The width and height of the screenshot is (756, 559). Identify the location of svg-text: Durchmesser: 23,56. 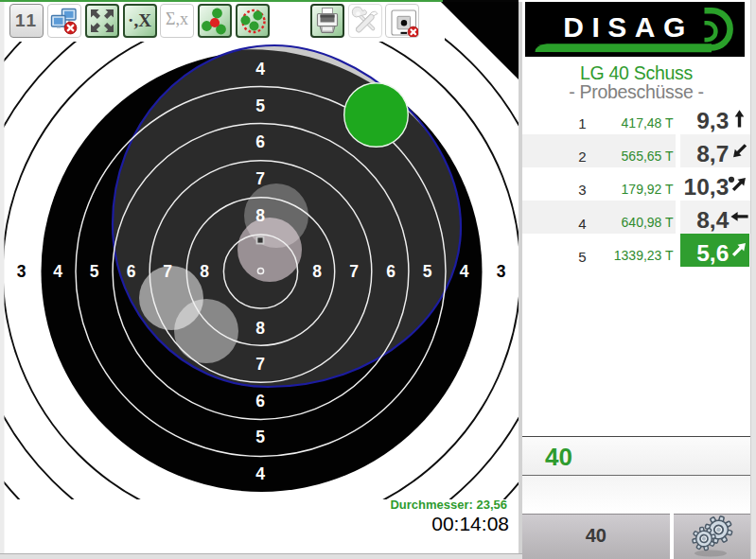
(448, 505).